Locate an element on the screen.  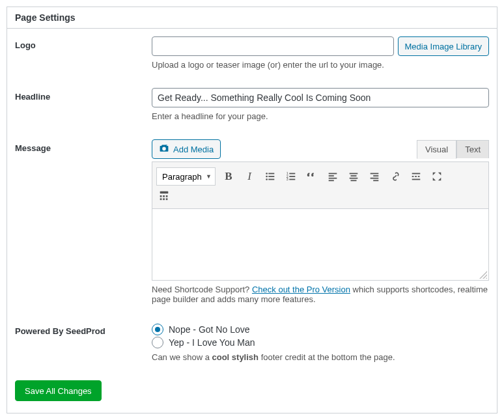
pro-version-link: Check out the Pro Version is located at coordinates (301, 289).